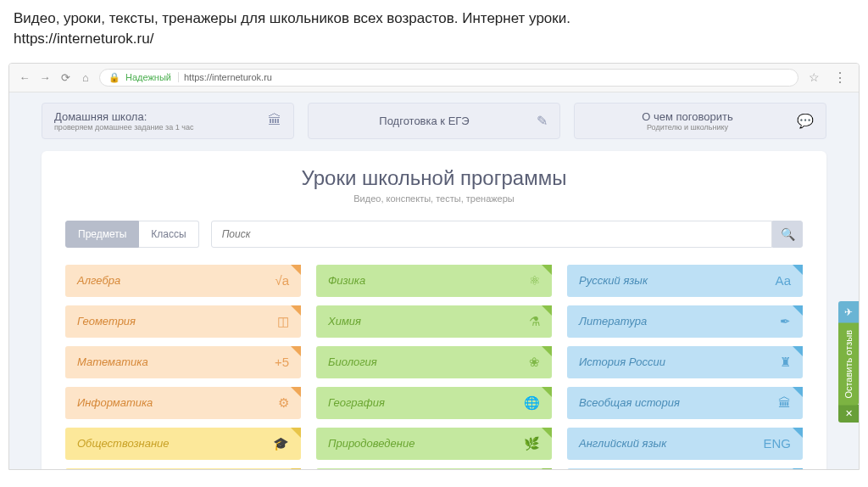  I want to click on url-text: https://interneturok.ru, so click(228, 77).